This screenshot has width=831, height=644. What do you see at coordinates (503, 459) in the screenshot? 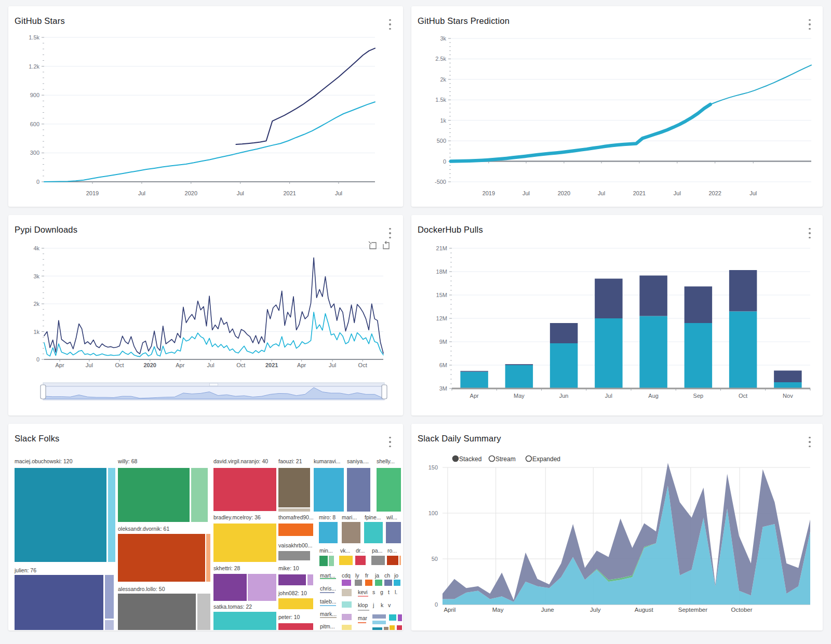
I see `legend-item-stream: Stream` at bounding box center [503, 459].